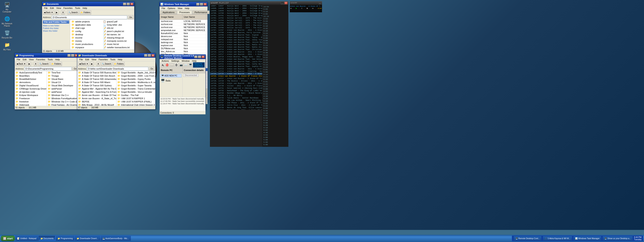 The image size is (644, 242). I want to click on dl-right-file-item: 📁International Club Union Season 3 - 199…, so click(136, 105).